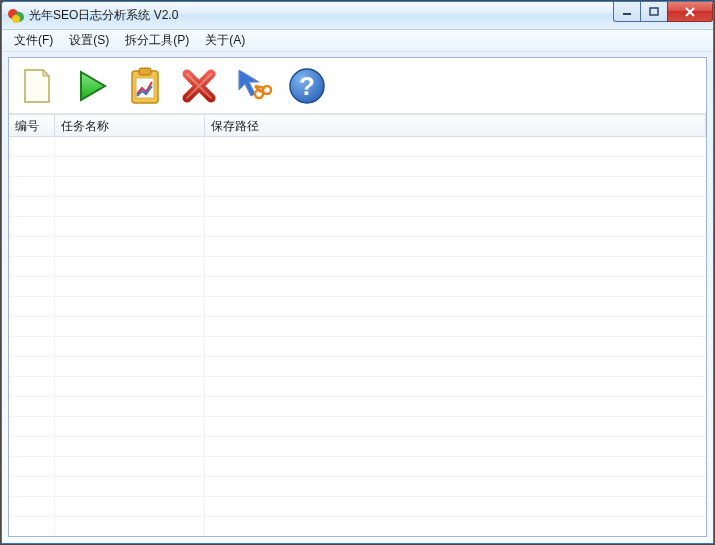 The width and height of the screenshot is (715, 545). I want to click on new-document-icon, so click(37, 86).